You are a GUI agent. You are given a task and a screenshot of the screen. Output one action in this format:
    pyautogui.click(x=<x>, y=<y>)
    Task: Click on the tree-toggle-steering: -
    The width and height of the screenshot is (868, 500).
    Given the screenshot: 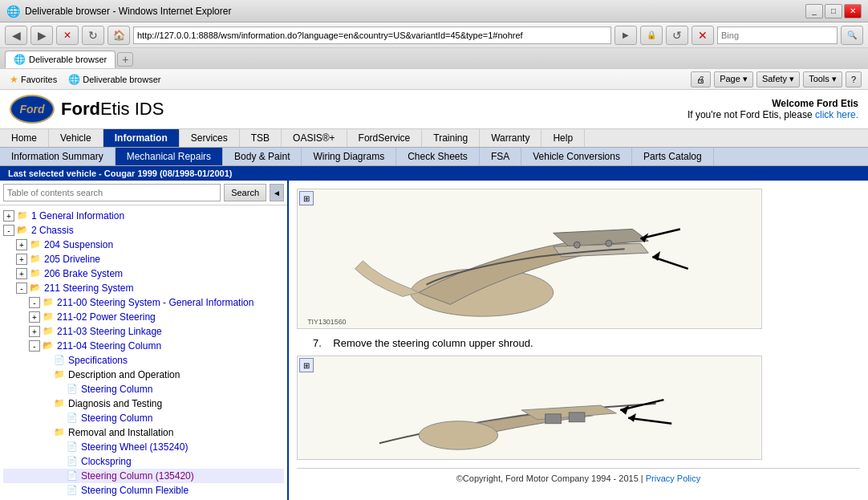 What is the action you would take?
    pyautogui.click(x=22, y=288)
    